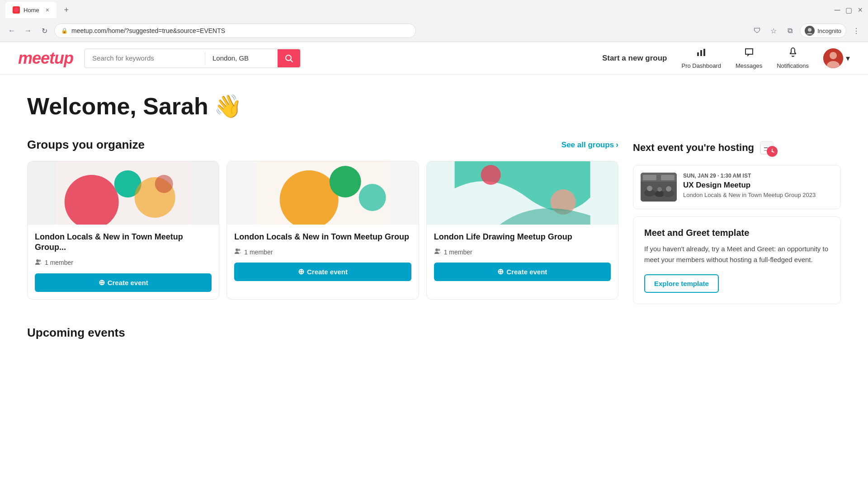 The height and width of the screenshot is (488, 868). What do you see at coordinates (32, 10) in the screenshot?
I see `tab-label: Home` at bounding box center [32, 10].